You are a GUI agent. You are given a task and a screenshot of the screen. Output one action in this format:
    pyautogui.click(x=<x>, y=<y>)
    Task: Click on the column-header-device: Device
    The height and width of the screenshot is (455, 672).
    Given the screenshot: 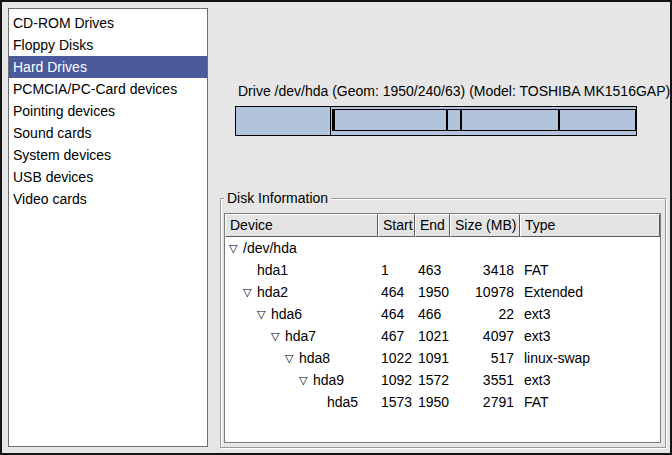 What is the action you would take?
    pyautogui.click(x=302, y=226)
    